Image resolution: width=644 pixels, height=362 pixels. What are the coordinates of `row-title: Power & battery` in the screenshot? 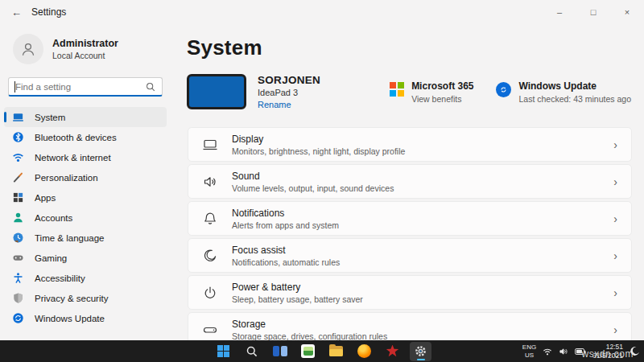 It's located at (298, 287).